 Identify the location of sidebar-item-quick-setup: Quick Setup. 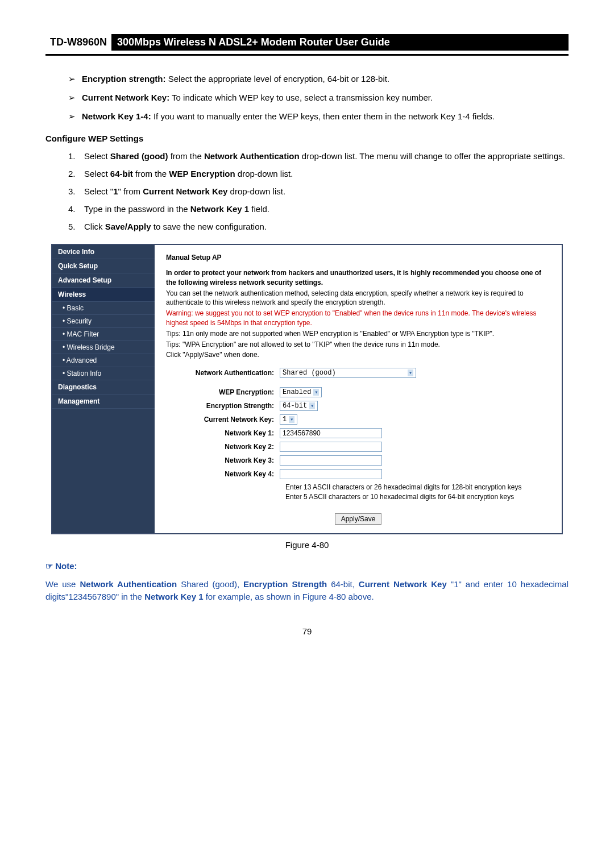
(103, 266).